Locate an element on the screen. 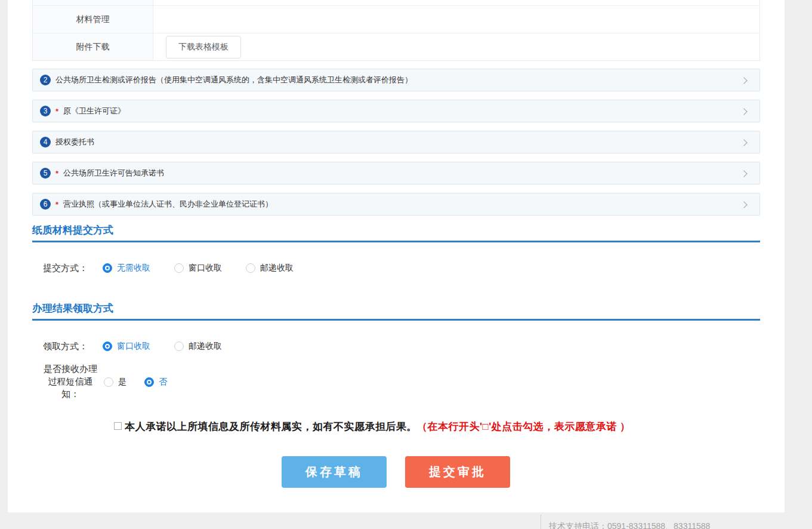 Image resolution: width=812 pixels, height=529 pixels. radio-option-label: 是 is located at coordinates (122, 382).